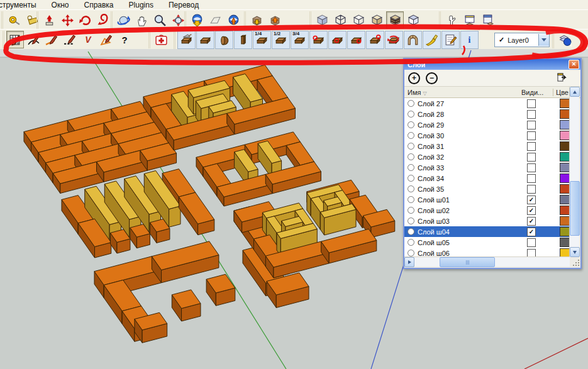  I want to click on get-models-button, so click(257, 20).